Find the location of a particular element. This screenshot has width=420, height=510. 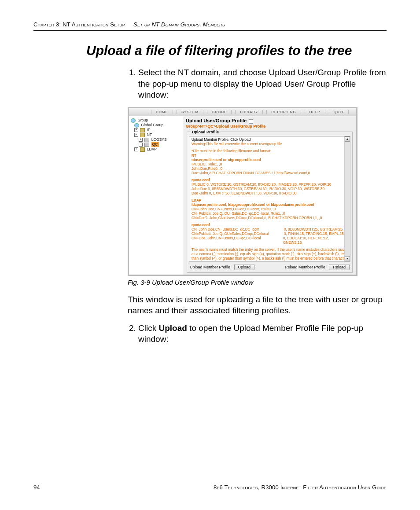

panel-button-row: Upload Member Profile Upload Reload Memb… is located at coordinates (269, 266).